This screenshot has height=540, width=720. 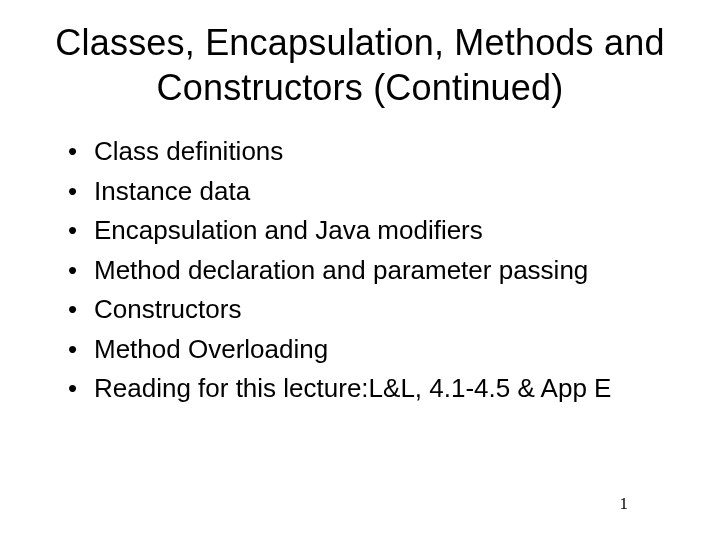 What do you see at coordinates (379, 389) in the screenshot?
I see `list-item: Reading for this lecture:L&L, 4.1-4.5 & …` at bounding box center [379, 389].